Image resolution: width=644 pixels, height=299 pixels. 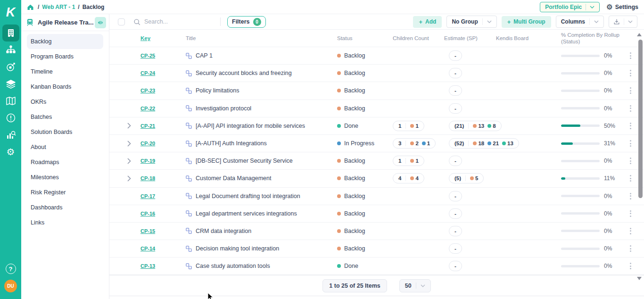 I want to click on sidebar-item-dashboards: Dashboards, so click(x=65, y=208).